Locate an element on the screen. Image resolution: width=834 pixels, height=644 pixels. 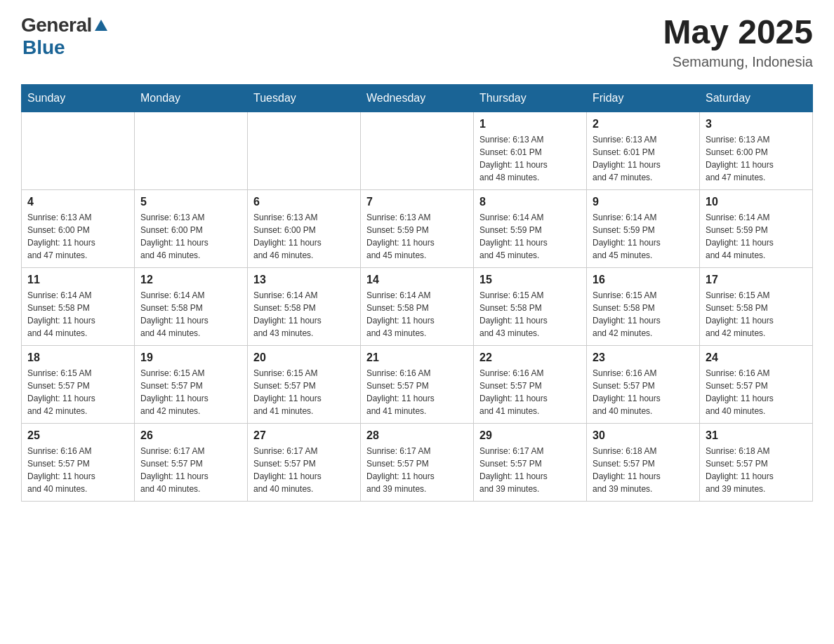
calendar-cell: 26Sunrise: 6:17 AM Sunset: 5:57 PM Dayli… is located at coordinates (191, 462).